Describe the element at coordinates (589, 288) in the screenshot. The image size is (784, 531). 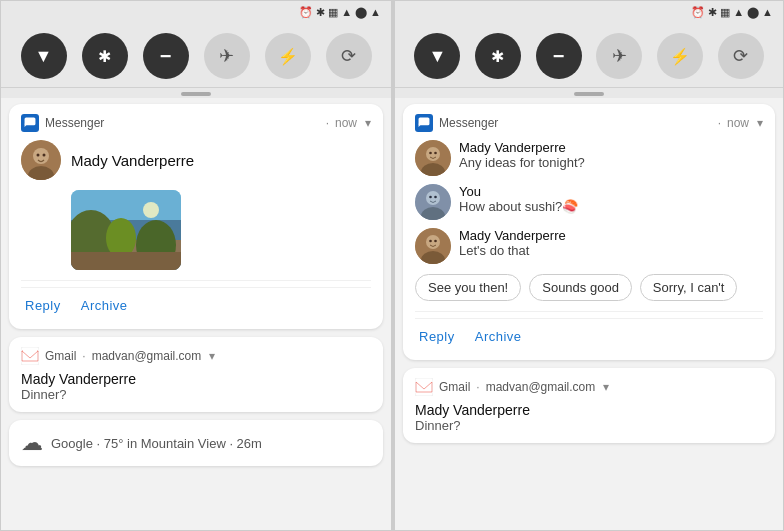
I see `smart-replies: See you then! Sounds good Sorry, I can't` at that location.